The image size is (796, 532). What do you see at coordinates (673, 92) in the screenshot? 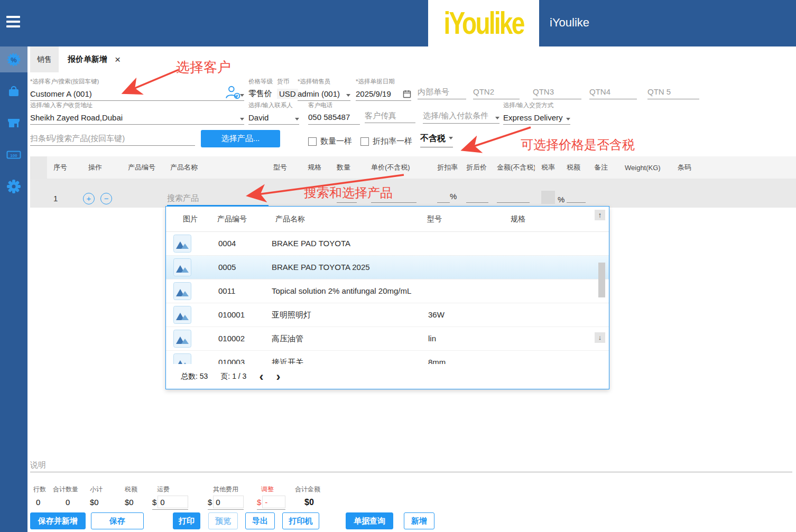
I see `qtn5-field` at bounding box center [673, 92].